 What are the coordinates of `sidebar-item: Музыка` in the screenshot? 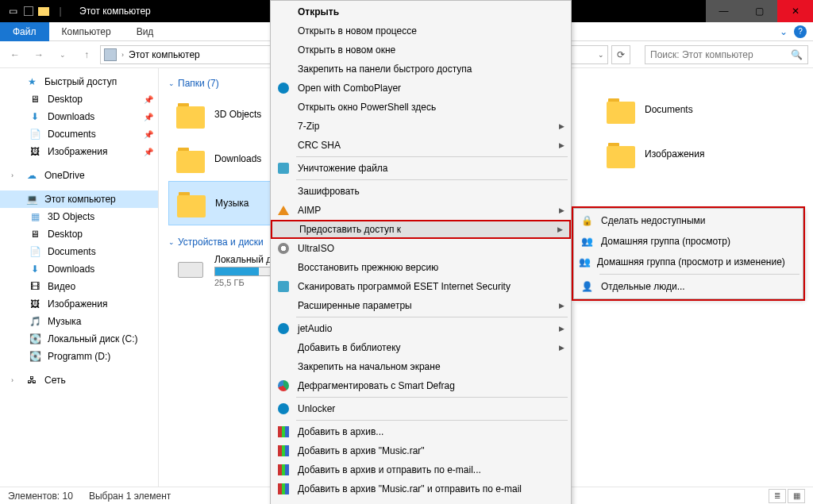 It's located at (79, 321).